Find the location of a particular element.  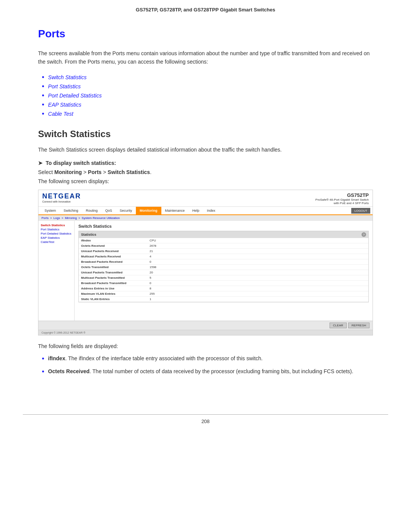

port-detailed-statistics-link: Port Detailed Statistics is located at coordinates (75, 96).